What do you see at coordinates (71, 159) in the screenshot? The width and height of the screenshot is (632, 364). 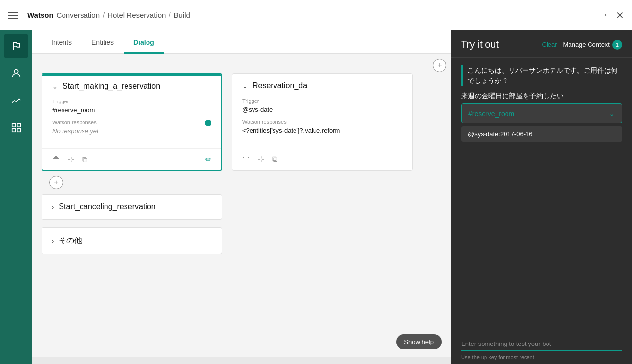 I see `node1-move-icon: ⊹` at bounding box center [71, 159].